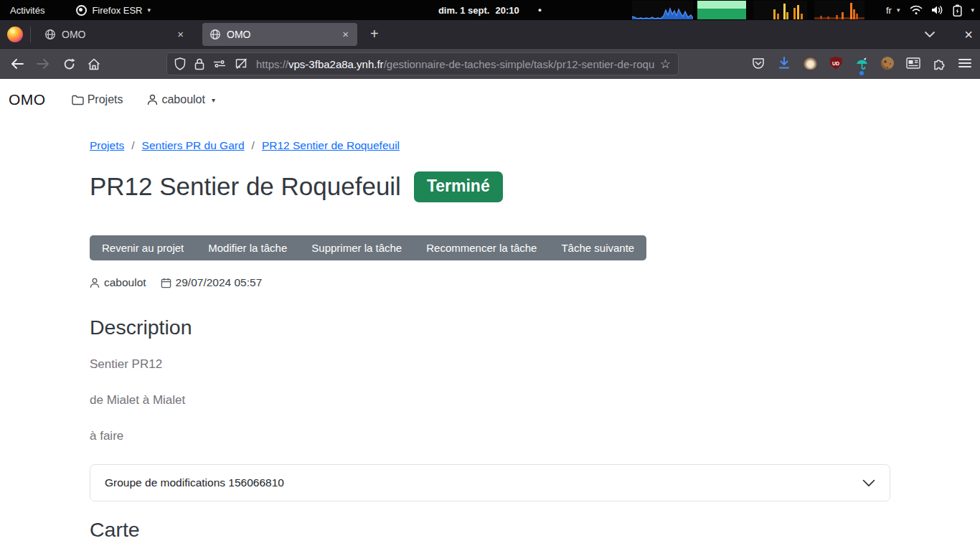 Image resolution: width=980 pixels, height=551 pixels. I want to click on description-line: de Mialet à Mialet, so click(490, 400).